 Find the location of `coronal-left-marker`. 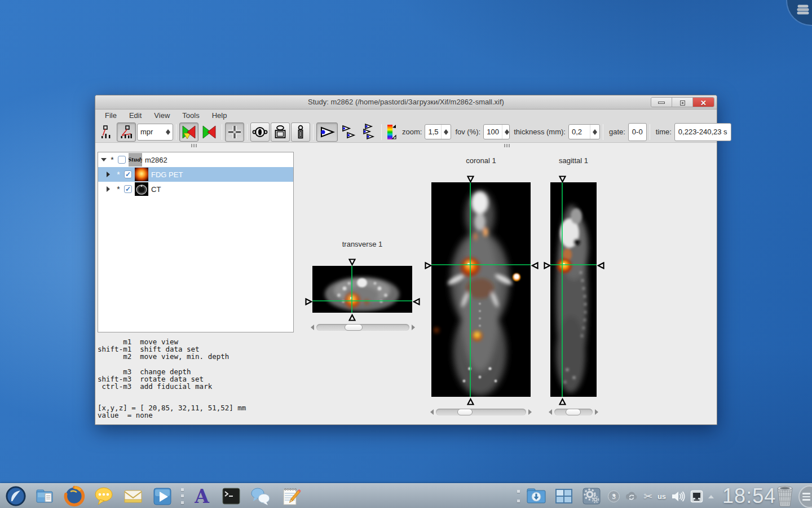

coronal-left-marker is located at coordinates (429, 265).